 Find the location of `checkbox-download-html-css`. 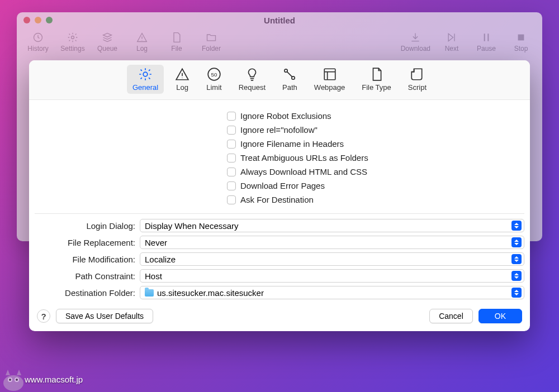

checkbox-download-html-css is located at coordinates (231, 172).